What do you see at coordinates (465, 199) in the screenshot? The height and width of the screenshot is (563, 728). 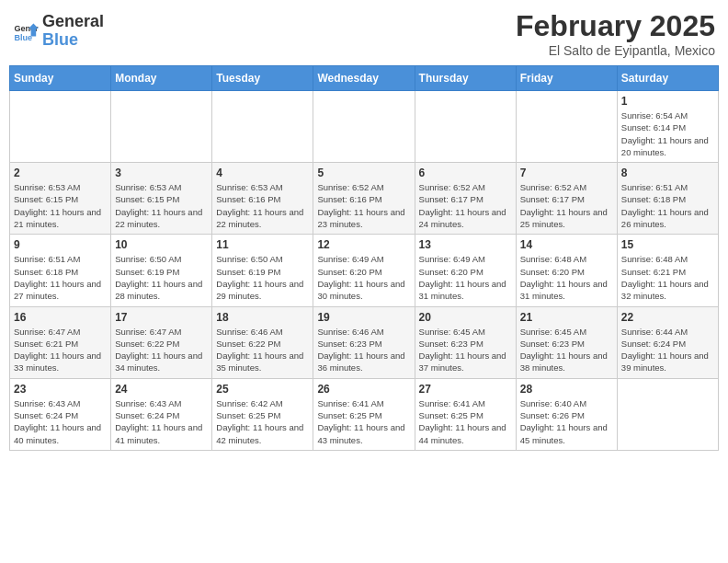 I see `calendar-cell: 6Sunrise: 6:52 AM Sunset: 6:17 PM Daylig…` at bounding box center [465, 199].